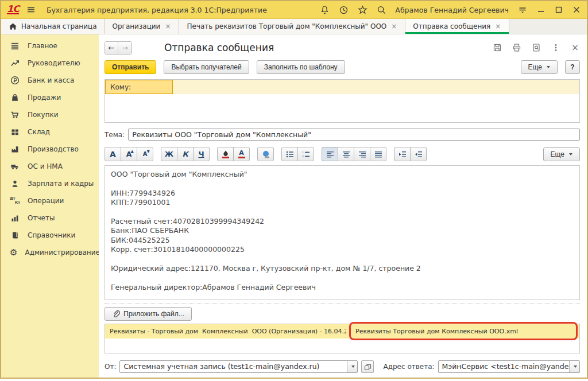 The width and height of the screenshot is (588, 381). I want to click on increase-font-button: А▲, so click(129, 154).